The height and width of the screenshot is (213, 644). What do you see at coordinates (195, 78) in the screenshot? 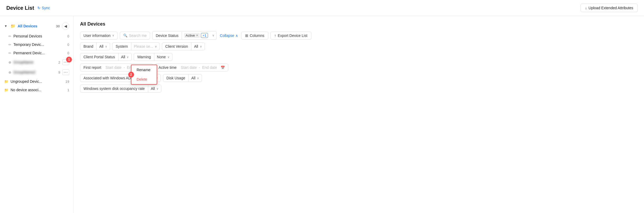
I see `disk-usage-value: All ∨` at bounding box center [195, 78].